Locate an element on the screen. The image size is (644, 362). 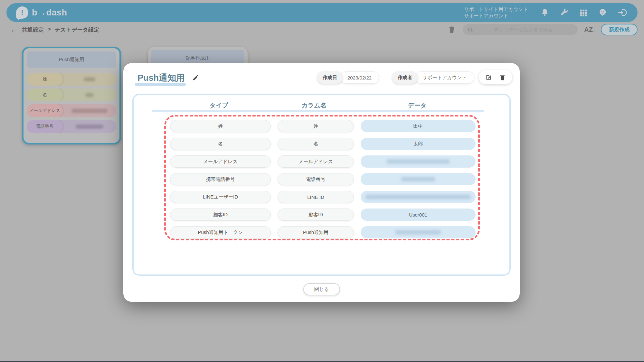
search-box is located at coordinates (520, 30).